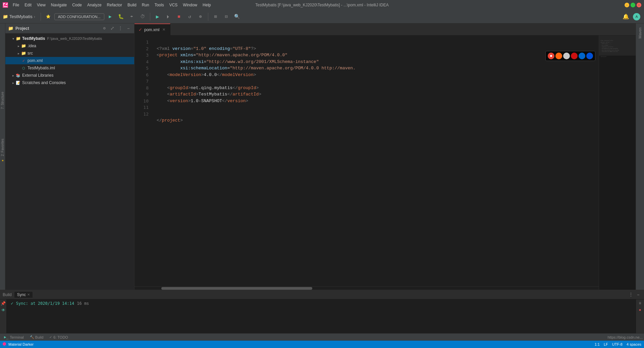 The image size is (644, 348). Describe the element at coordinates (638, 295) in the screenshot. I see `bottom-minimize-icon: –` at that location.